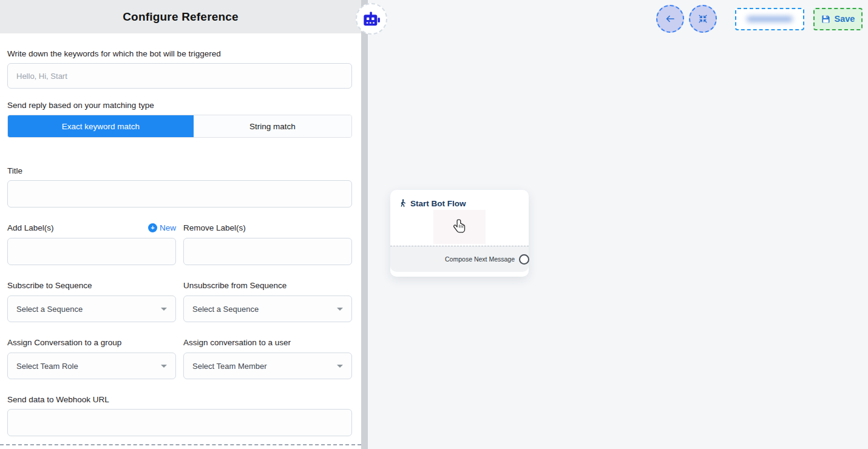  What do you see at coordinates (215, 228) in the screenshot?
I see `remove-labels-label: Remove Label(s)` at bounding box center [215, 228].